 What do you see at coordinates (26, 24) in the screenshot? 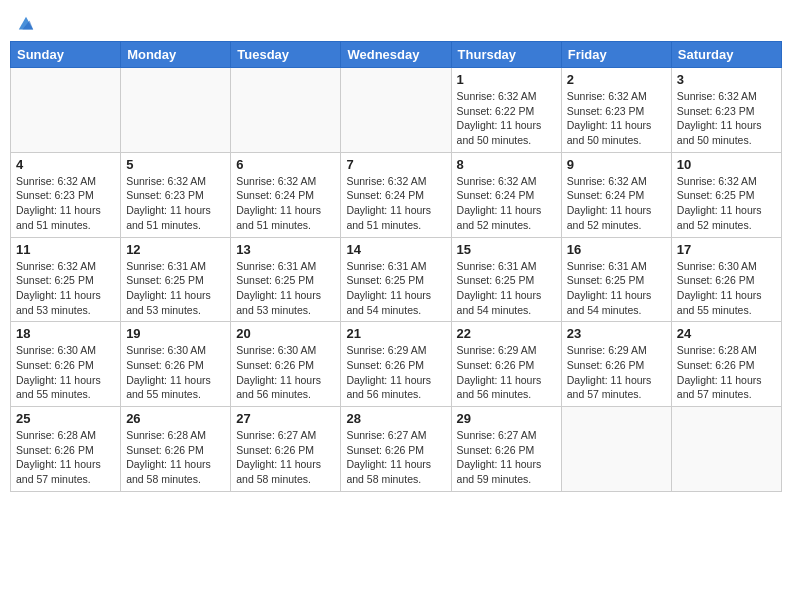
I see `logo-icon` at bounding box center [26, 24].